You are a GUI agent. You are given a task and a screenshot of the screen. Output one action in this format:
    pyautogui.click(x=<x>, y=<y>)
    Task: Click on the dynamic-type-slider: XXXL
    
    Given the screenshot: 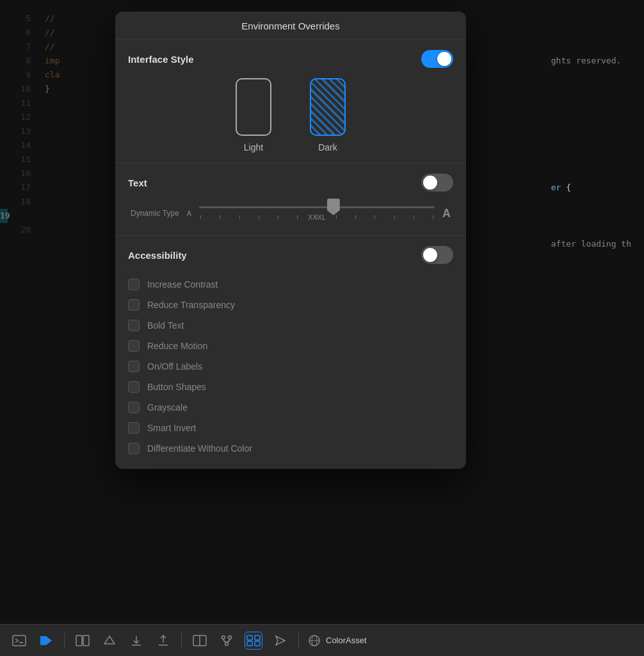 What is the action you would take?
    pyautogui.click(x=317, y=213)
    